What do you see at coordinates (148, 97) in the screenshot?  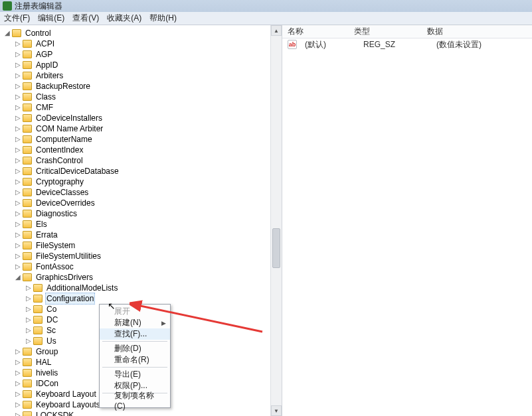 I see `tree-item: ▷Class` at bounding box center [148, 97].